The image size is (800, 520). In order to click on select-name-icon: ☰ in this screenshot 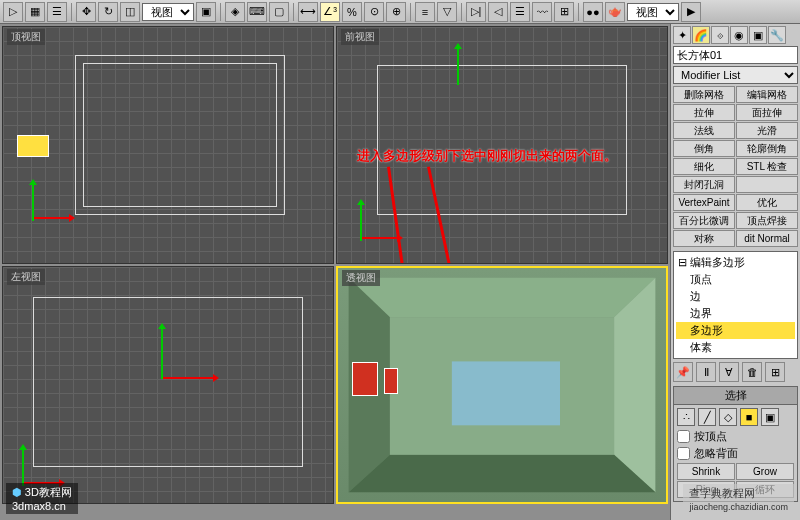, I will do `click(57, 12)`.